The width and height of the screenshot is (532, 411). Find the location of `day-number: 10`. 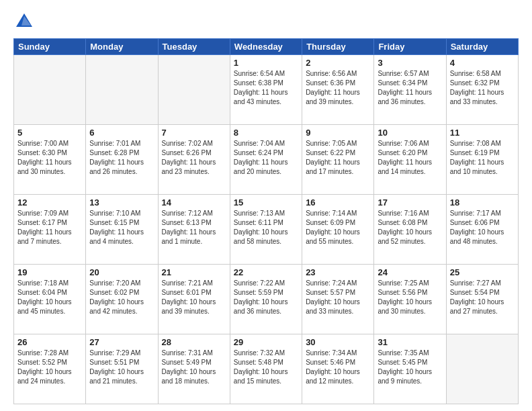

day-number: 10 is located at coordinates (410, 133).